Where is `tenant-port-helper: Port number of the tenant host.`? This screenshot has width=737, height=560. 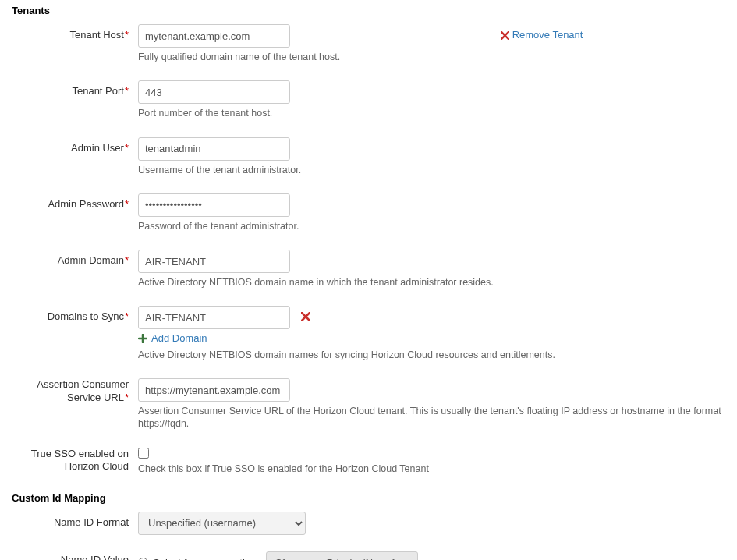
tenant-port-helper: Port number of the tenant host. is located at coordinates (432, 113).